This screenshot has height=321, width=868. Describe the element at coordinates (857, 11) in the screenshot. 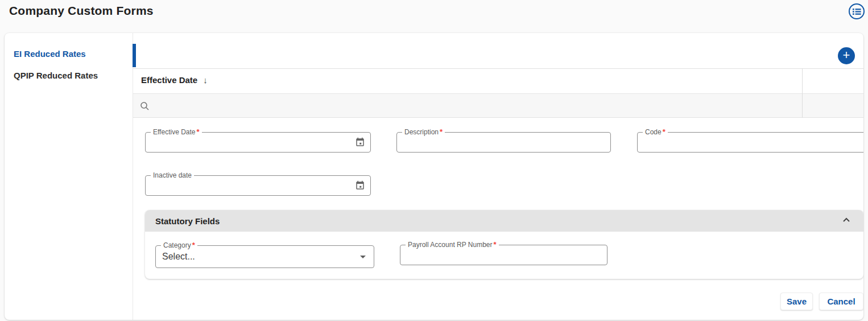

I see `forms-list-button` at that location.